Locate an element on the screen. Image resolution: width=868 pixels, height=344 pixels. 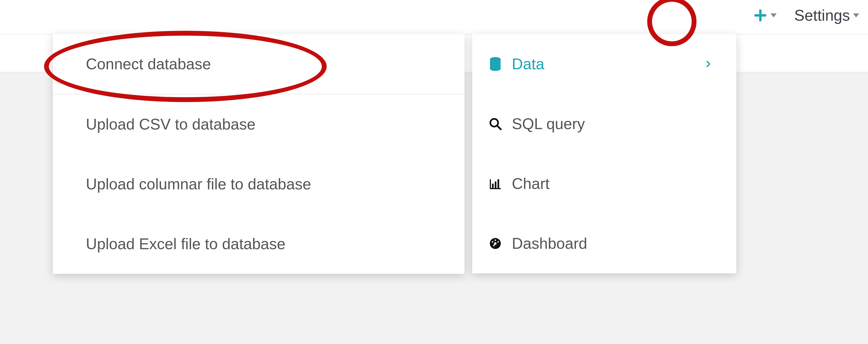
submenu-item-connect-database: Connect database is located at coordinates (259, 64).